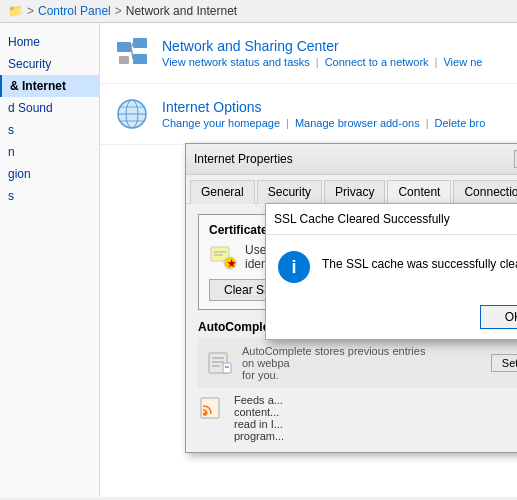 The width and height of the screenshot is (517, 500). I want to click on ssl-ok-button: OK, so click(498, 317).